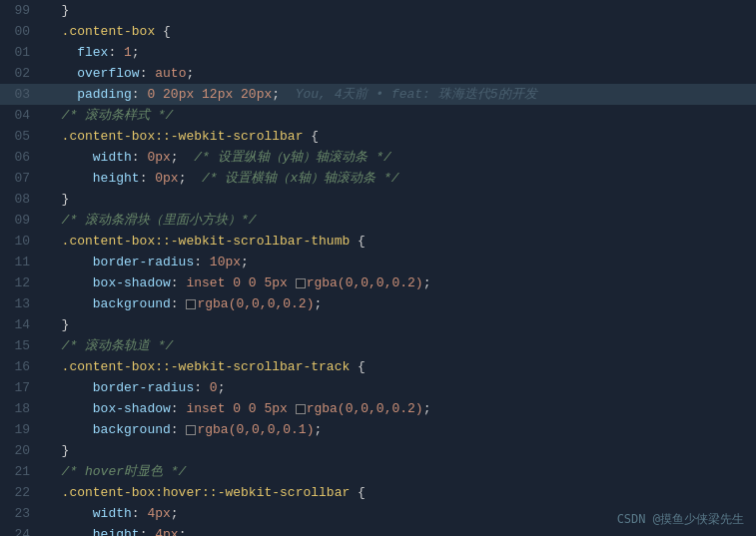 The image size is (756, 536). What do you see at coordinates (399, 493) in the screenshot?
I see `line-content: .content-box:hover::-webkit-scrollbar {` at bounding box center [399, 493].